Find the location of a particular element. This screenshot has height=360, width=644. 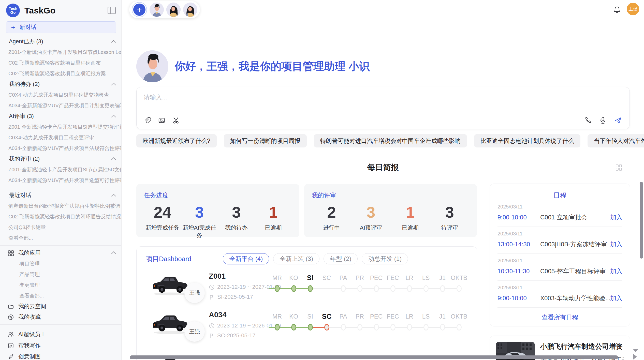

favorites-label: 我的收藏 is located at coordinates (67, 317).